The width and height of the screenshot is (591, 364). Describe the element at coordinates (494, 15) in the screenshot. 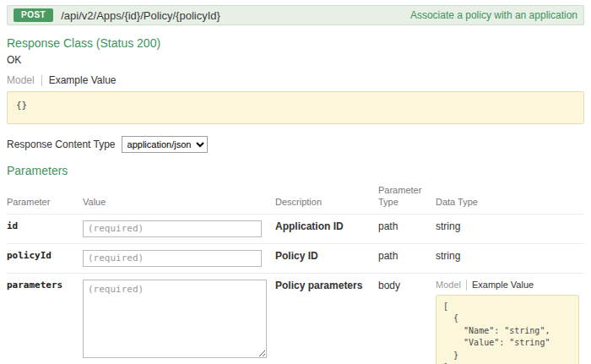

I see `operation-summary-link: Associate a policy with an application` at that location.